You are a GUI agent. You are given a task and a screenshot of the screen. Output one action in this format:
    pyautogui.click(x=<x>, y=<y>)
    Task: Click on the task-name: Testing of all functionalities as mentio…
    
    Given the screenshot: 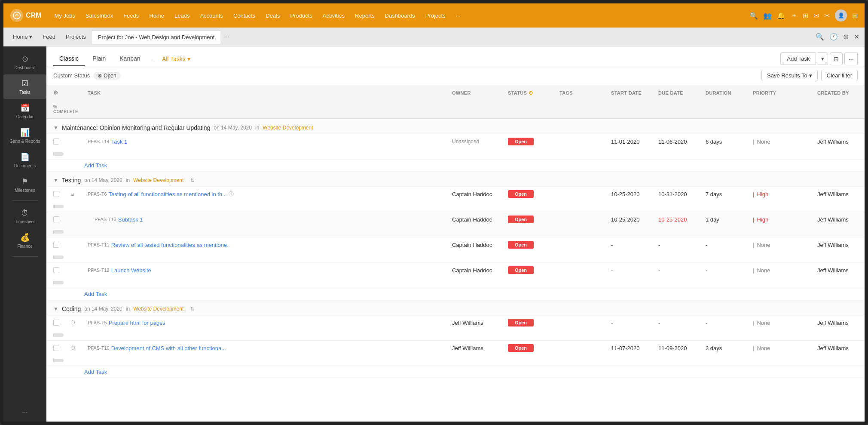 What is the action you would take?
    pyautogui.click(x=168, y=194)
    